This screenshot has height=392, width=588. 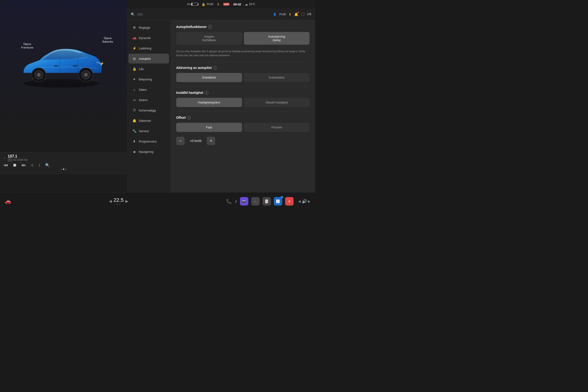 What do you see at coordinates (40, 166) in the screenshot?
I see `equalizer-button: ⫶` at bounding box center [40, 166].